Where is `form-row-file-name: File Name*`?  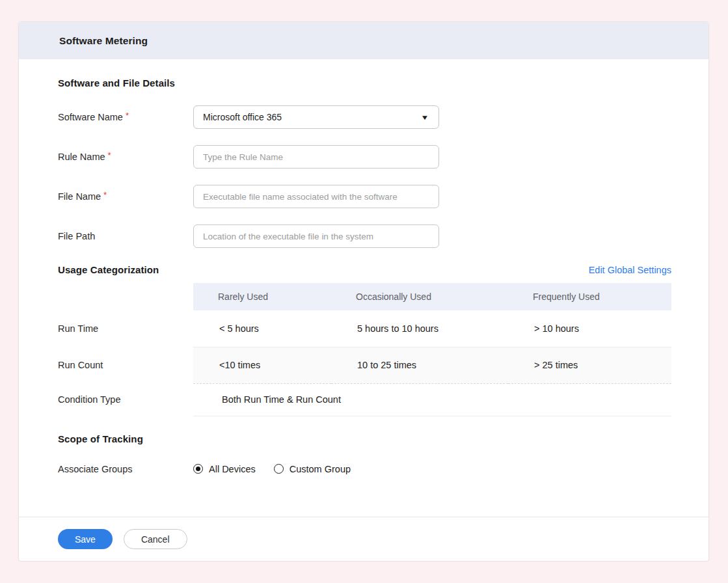
form-row-file-name: File Name* is located at coordinates (364, 197).